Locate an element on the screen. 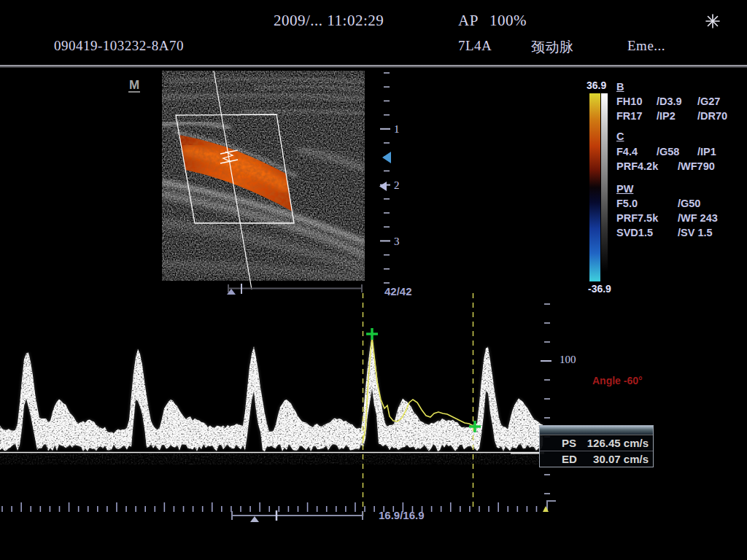 The width and height of the screenshot is (747, 560). acoustic-power-value: 100% is located at coordinates (508, 20).